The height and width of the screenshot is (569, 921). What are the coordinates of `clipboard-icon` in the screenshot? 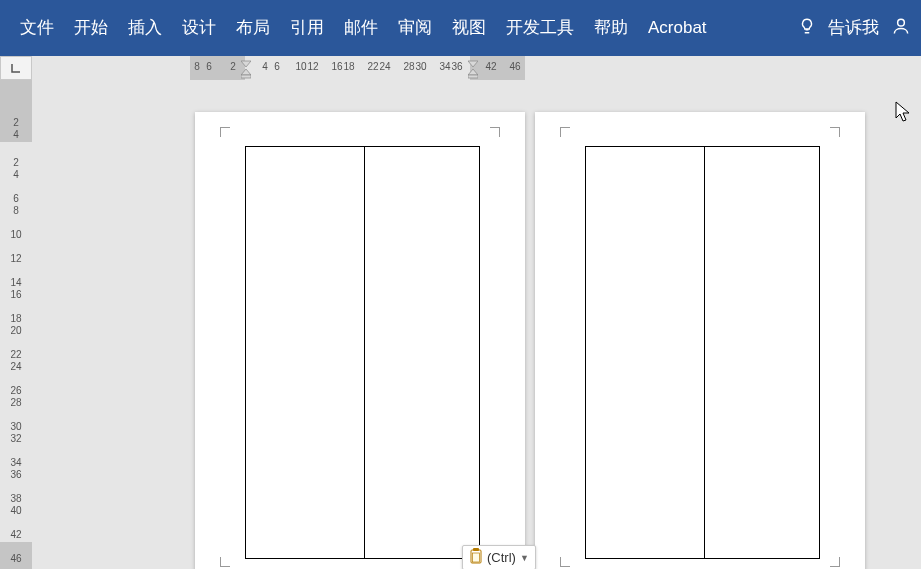 It's located at (476, 558).